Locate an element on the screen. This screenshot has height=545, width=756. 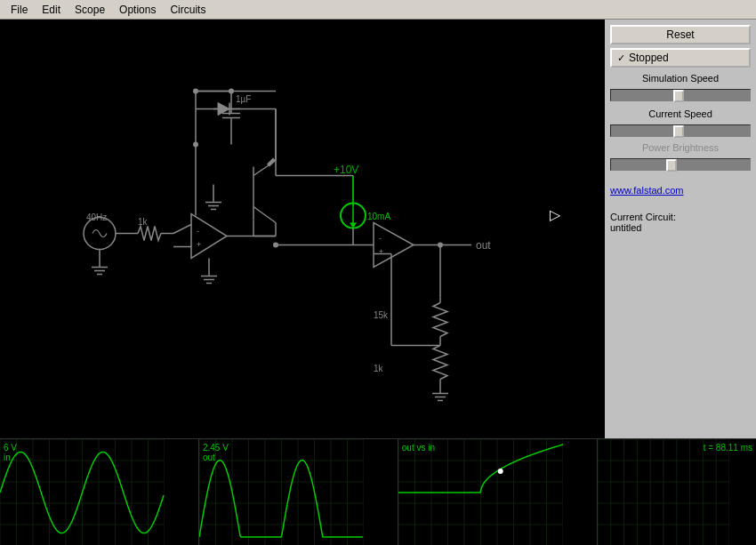
scope-output-voltage: 2.45 V out is located at coordinates (215, 453).